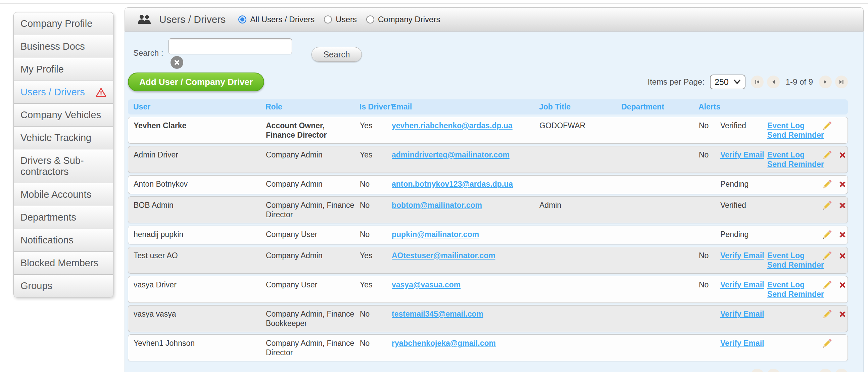 The width and height of the screenshot is (868, 372). I want to click on email-link: bobtom@mailinator.com, so click(437, 205).